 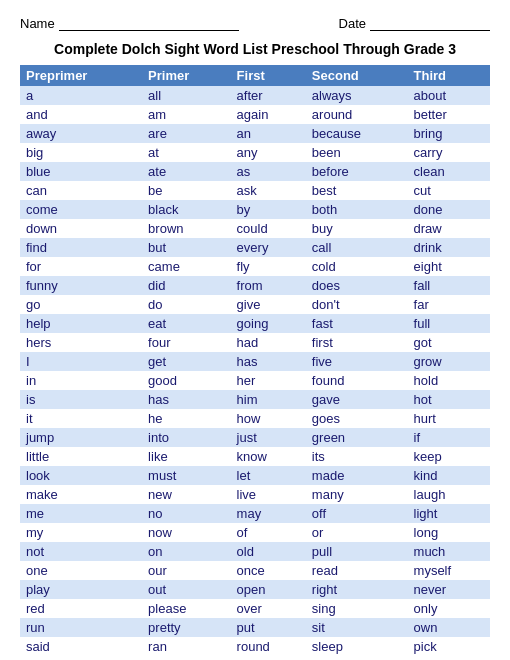 I want to click on cell-18-2: just, so click(x=268, y=438).